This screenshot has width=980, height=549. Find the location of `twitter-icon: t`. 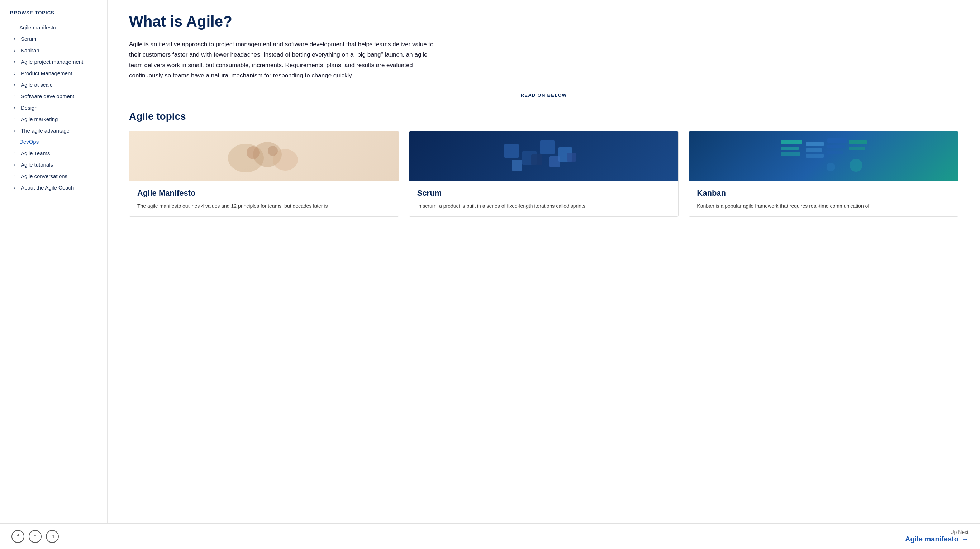

twitter-icon: t is located at coordinates (35, 536).